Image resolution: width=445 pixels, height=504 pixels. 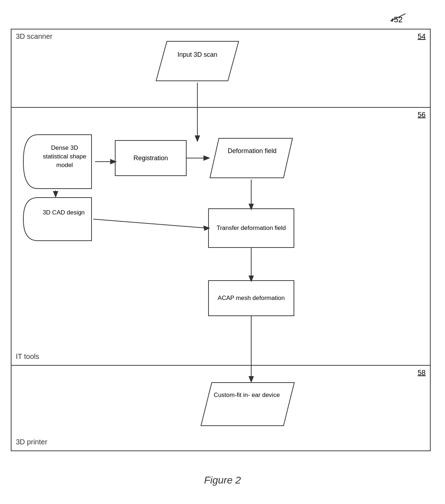 What do you see at coordinates (57, 219) in the screenshot?
I see `cad-design-shape: 3D CAD design` at bounding box center [57, 219].